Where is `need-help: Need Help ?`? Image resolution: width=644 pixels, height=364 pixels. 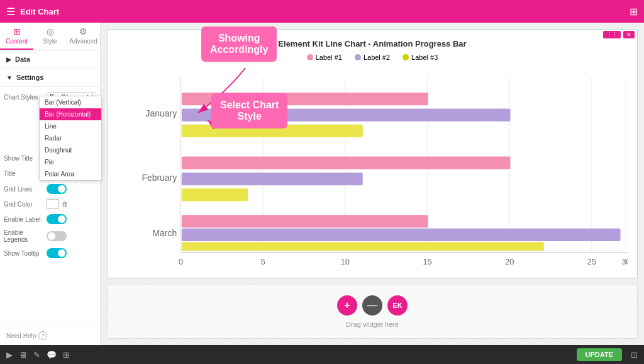 need-help: Need Help ? is located at coordinates (50, 335).